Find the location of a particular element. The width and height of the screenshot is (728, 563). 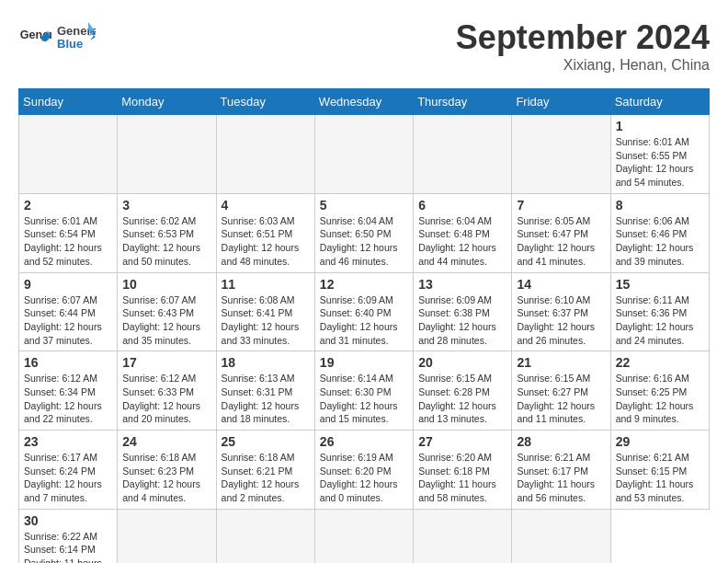

day-cell-21: 21Sunrise: 6:15 AM Sunset: 6:27 PM Dayli… is located at coordinates (561, 391).